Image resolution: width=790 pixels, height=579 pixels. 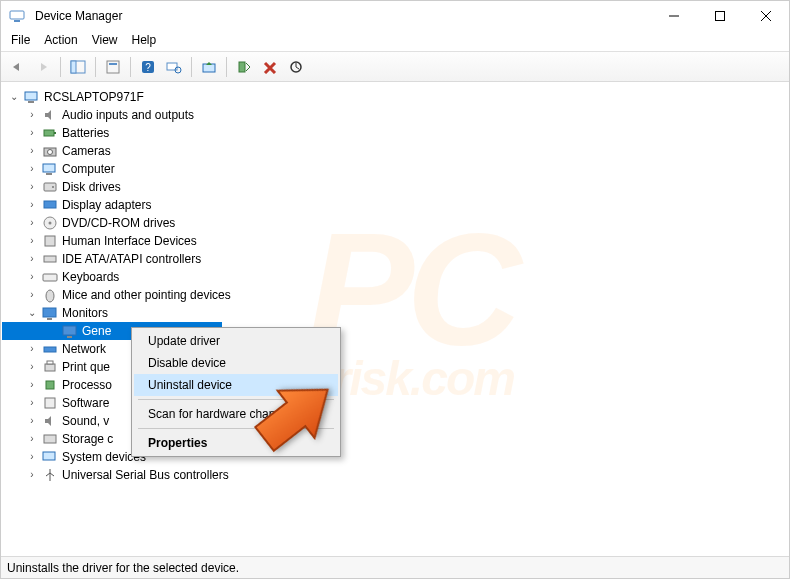 I want to click on tree-item-sound: › Sound, v, so click(x=395, y=421).